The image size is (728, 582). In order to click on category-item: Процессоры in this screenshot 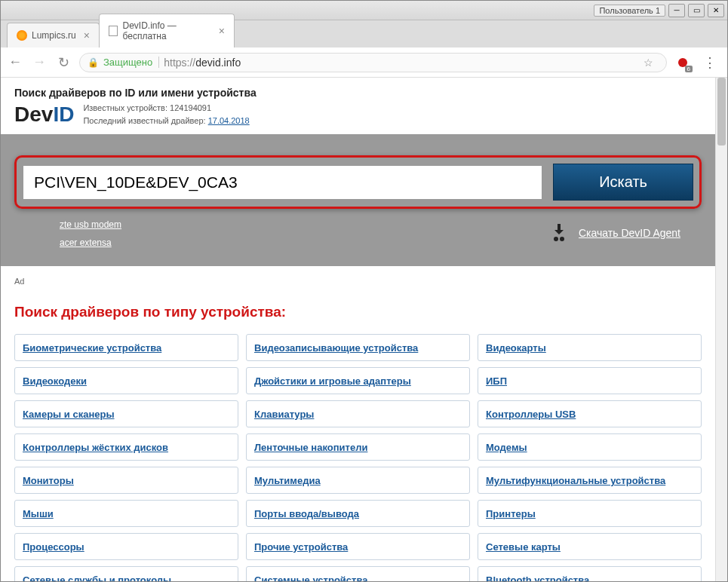, I will do `click(127, 547)`.